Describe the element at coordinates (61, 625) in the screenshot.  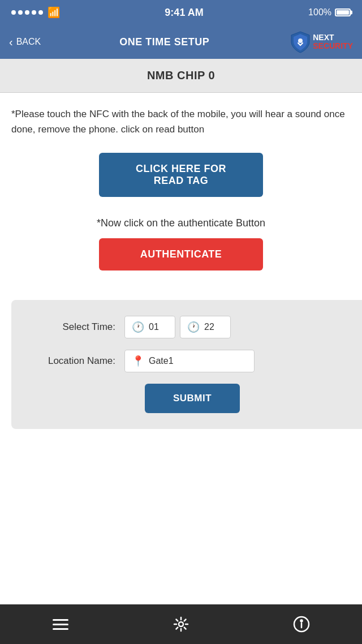
I see `hamburger-icon` at that location.